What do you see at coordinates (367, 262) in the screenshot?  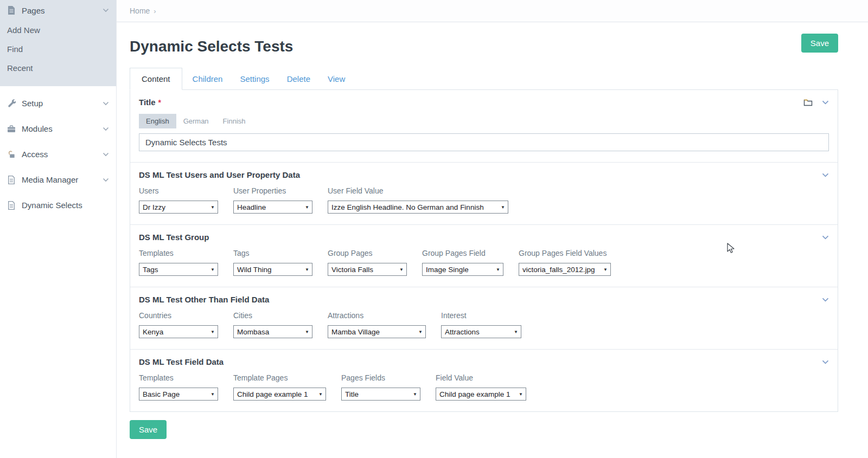 I see `field-group-pages: Group Pages Victoria Falls ▼` at bounding box center [367, 262].